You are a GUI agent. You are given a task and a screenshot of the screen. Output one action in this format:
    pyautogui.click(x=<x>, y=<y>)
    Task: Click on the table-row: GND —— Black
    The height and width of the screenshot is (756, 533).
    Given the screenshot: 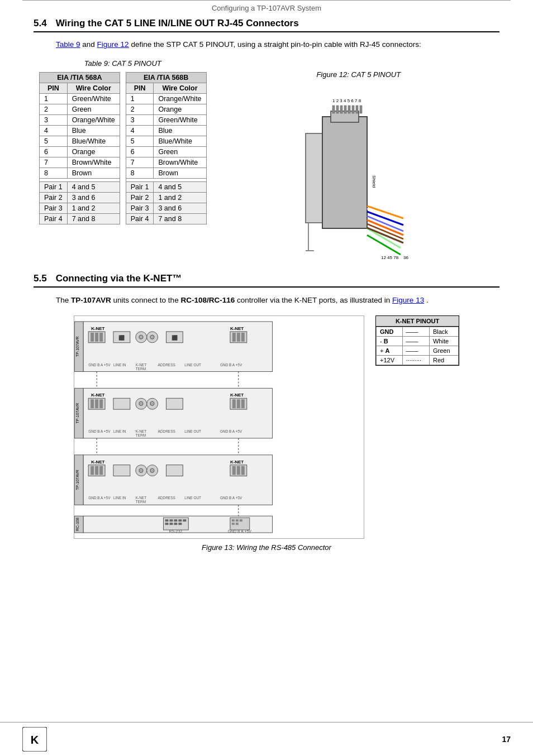 What is the action you would take?
    pyautogui.click(x=418, y=332)
    